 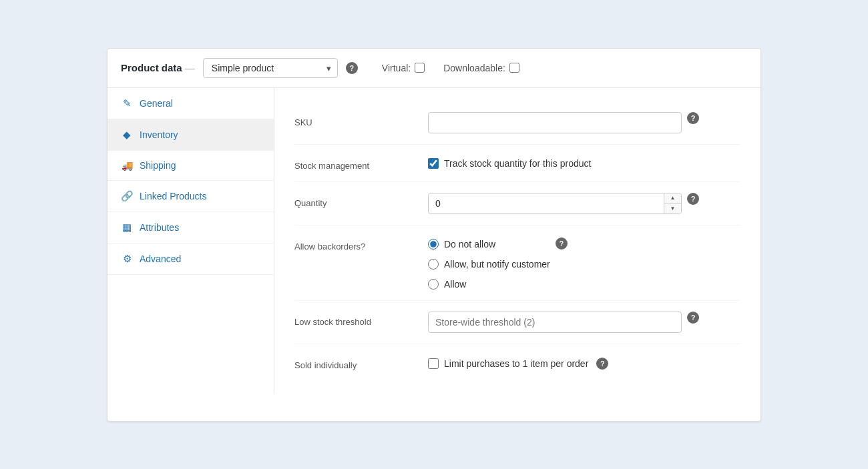 I want to click on sidebar-item-inventory: ◆ Inventory, so click(x=191, y=135).